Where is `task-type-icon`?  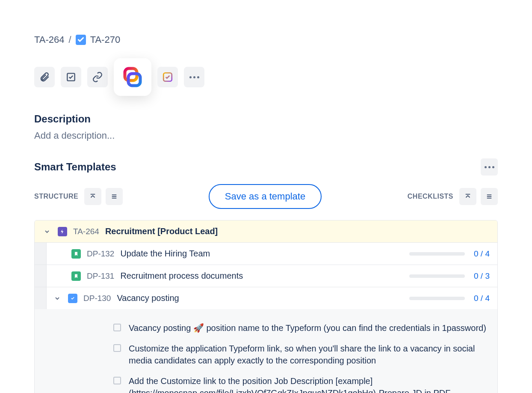 task-type-icon is located at coordinates (81, 40).